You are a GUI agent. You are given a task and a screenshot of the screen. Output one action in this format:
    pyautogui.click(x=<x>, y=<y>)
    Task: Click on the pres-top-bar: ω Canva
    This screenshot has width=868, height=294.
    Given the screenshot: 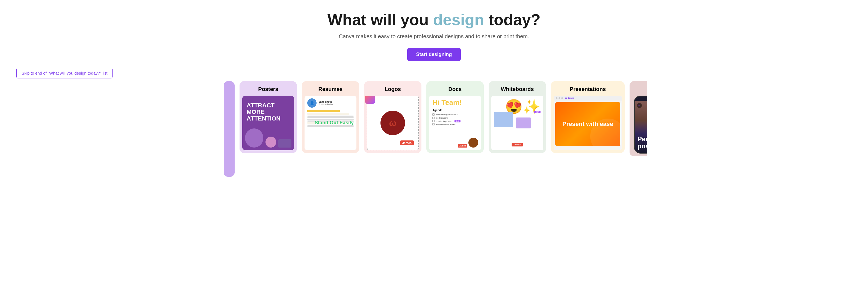 What is the action you would take?
    pyautogui.click(x=588, y=98)
    